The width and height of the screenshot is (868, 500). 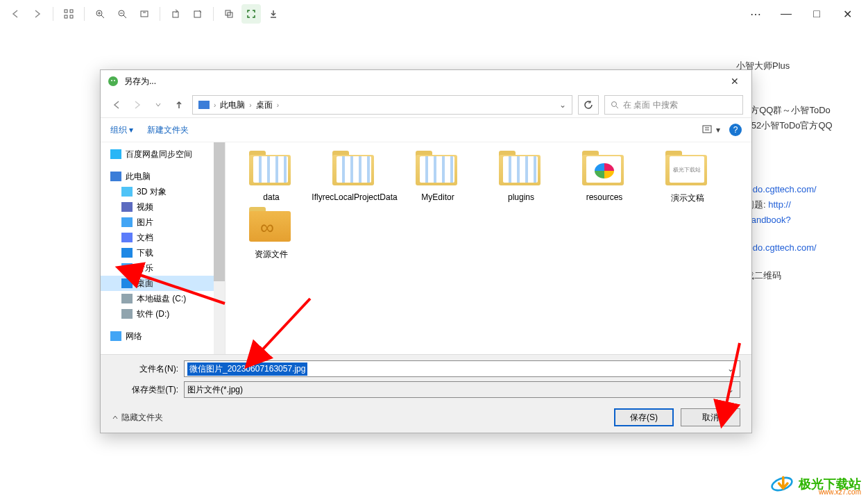 I want to click on breadcrumb-pc: 此电脑, so click(x=232, y=106).